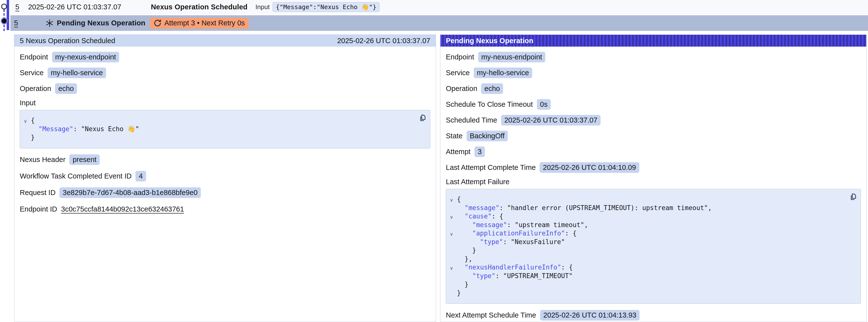 Image resolution: width=868 pixels, height=322 pixels. What do you see at coordinates (490, 41) in the screenshot?
I see `pending-panel-title: Pending Nexus Operation` at bounding box center [490, 41].